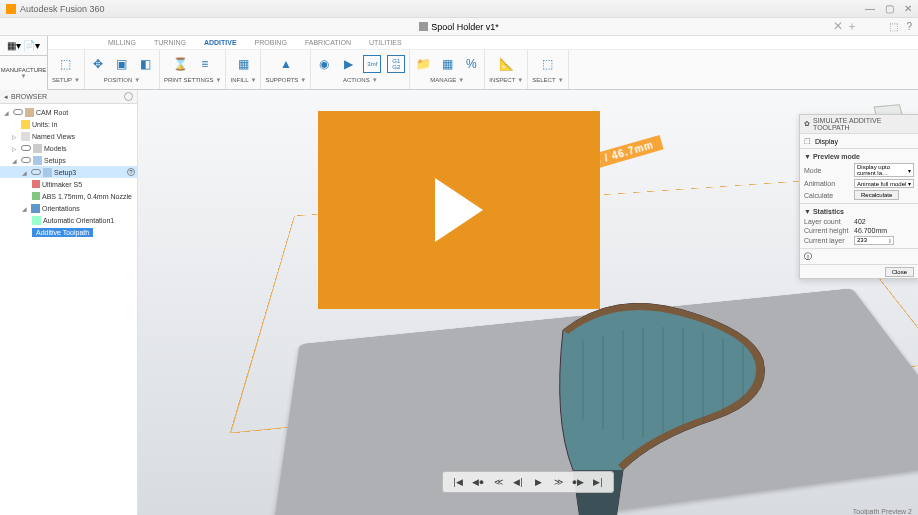 Image resolution: width=918 pixels, height=515 pixels. What do you see at coordinates (459, 210) in the screenshot?
I see `video-play-overlay` at bounding box center [459, 210].